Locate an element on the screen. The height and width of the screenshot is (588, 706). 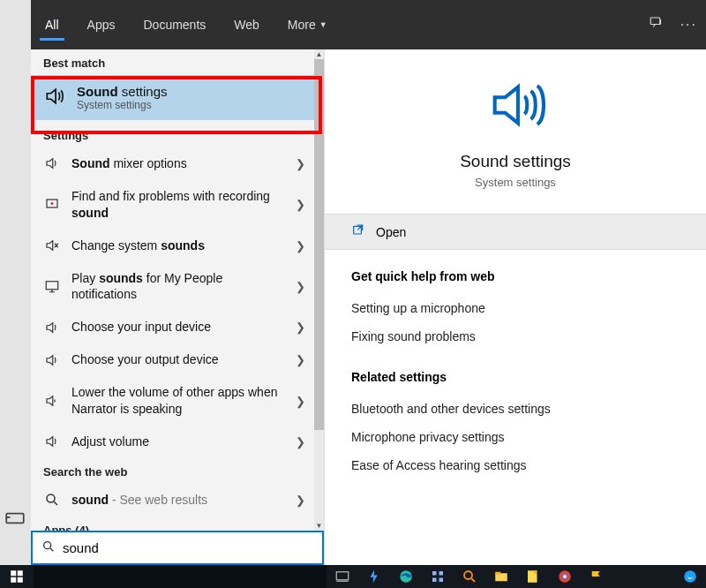
low-icon is located at coordinates (52, 401).